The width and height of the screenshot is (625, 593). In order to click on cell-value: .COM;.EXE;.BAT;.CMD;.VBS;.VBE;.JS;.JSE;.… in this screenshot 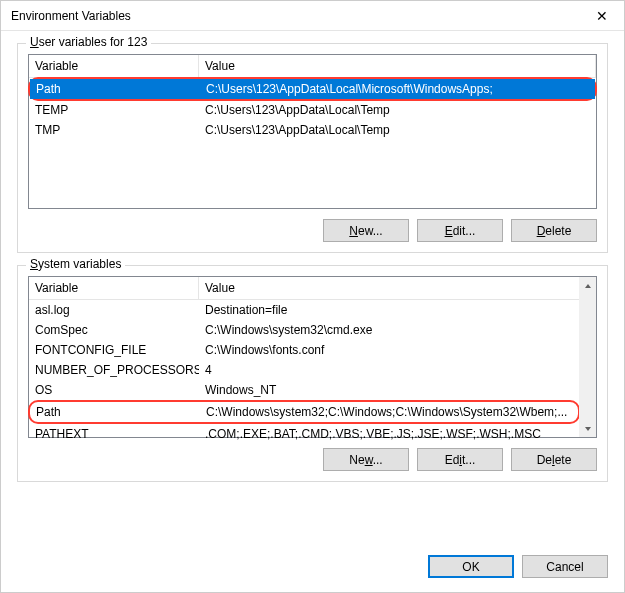, I will do `click(389, 434)`.